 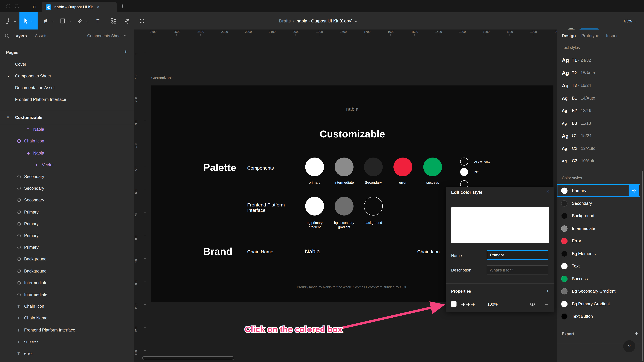 I want to click on add-page-button: +, so click(x=126, y=52).